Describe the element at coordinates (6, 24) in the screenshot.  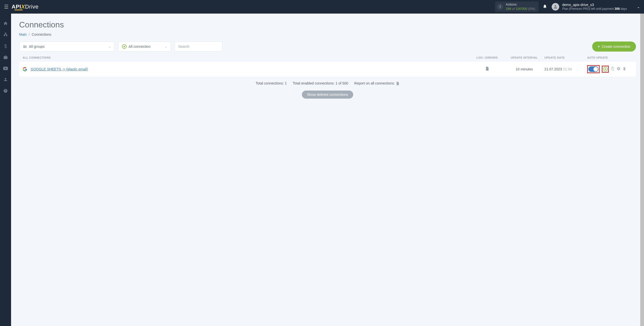
I see `home-icon` at that location.